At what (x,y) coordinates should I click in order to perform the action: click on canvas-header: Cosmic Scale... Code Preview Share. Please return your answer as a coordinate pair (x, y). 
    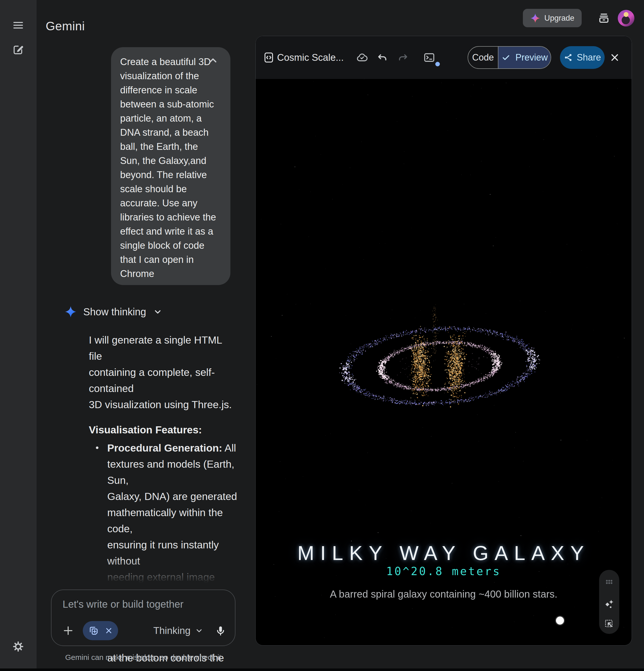
    Looking at the image, I should click on (444, 58).